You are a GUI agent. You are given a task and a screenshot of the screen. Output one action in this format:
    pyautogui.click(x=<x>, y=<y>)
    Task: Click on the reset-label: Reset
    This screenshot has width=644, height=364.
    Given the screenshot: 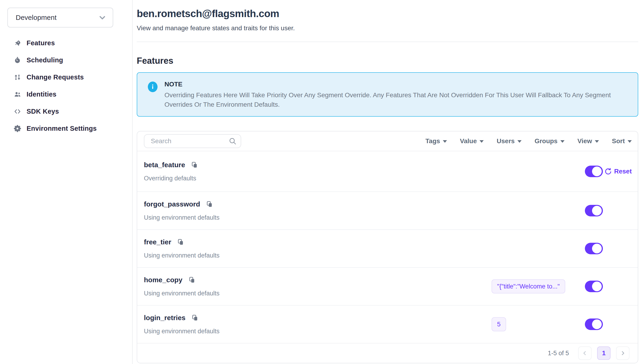 What is the action you would take?
    pyautogui.click(x=623, y=172)
    